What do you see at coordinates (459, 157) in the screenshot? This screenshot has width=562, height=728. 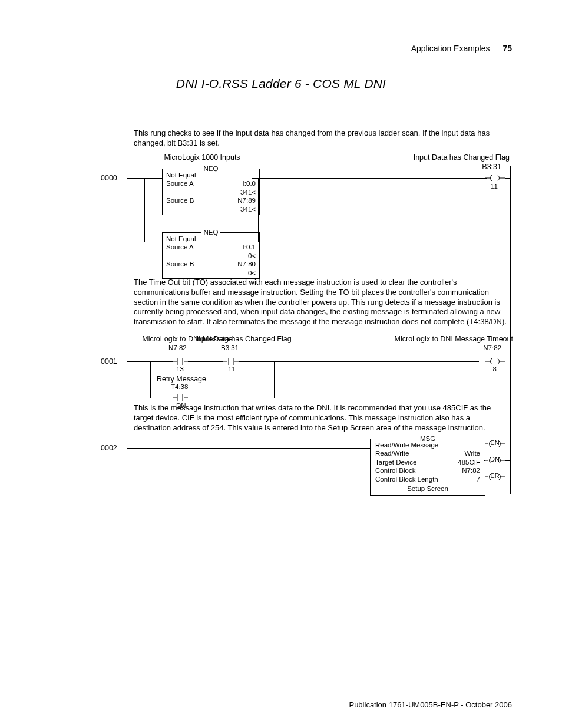 I see `out0-desc: Input Data has Changed Flag` at bounding box center [459, 157].